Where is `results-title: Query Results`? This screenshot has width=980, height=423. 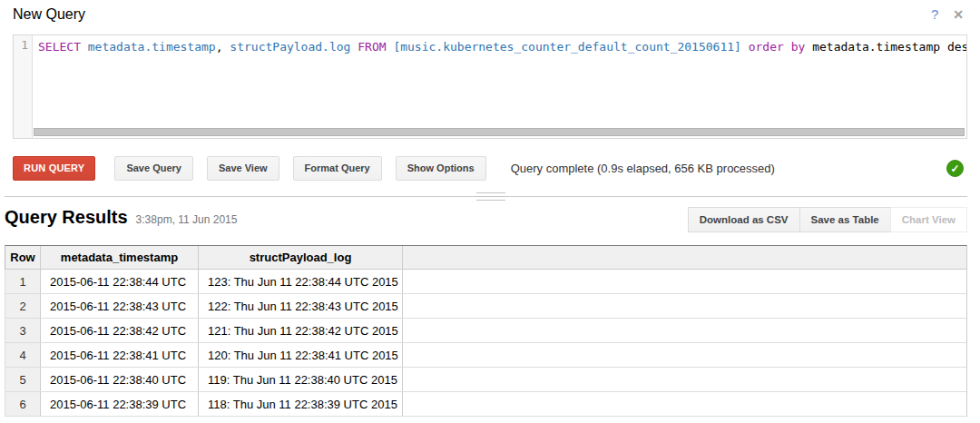
results-title: Query Results is located at coordinates (66, 218).